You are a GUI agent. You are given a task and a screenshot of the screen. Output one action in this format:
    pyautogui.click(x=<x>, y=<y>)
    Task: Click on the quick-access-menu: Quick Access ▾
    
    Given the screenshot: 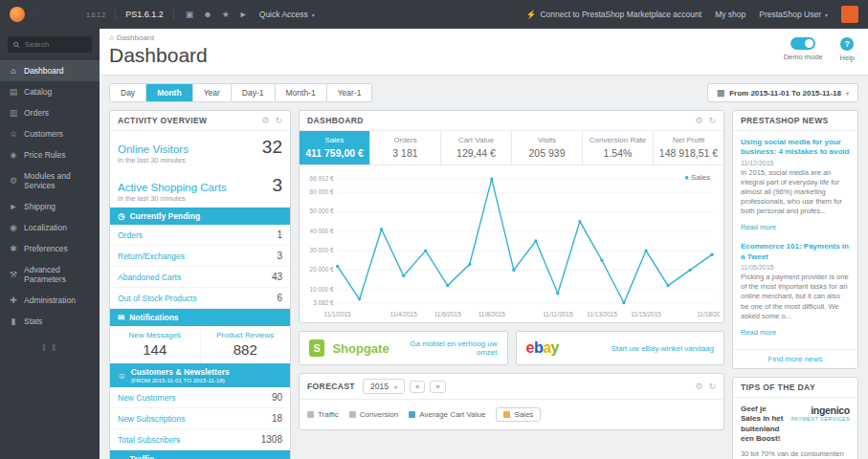 What is the action you would take?
    pyautogui.click(x=287, y=14)
    